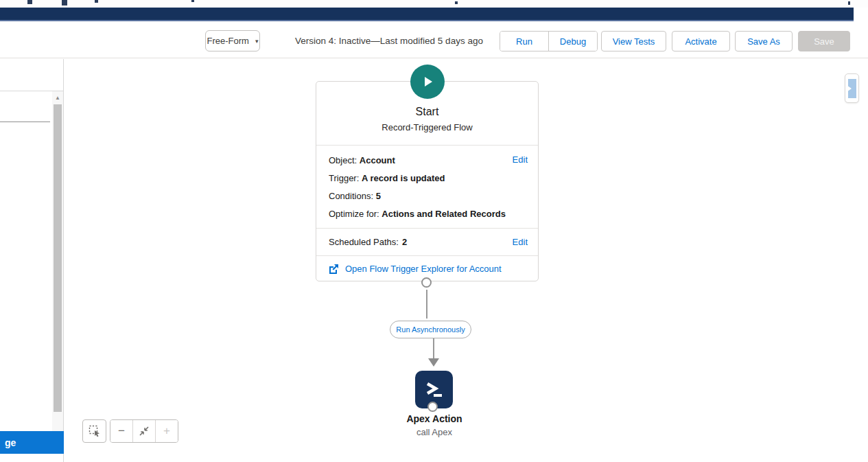 The image size is (868, 462). What do you see at coordinates (166, 431) in the screenshot?
I see `zoom-in-button: +` at bounding box center [166, 431].